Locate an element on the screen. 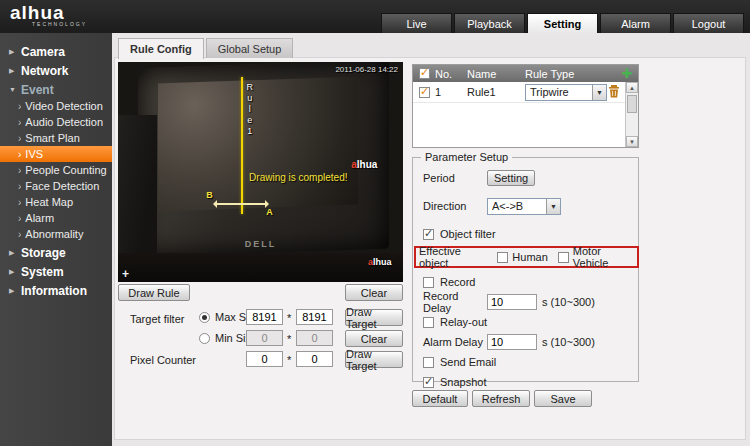 The width and height of the screenshot is (750, 446). endpoint-a-label: A is located at coordinates (270, 212).